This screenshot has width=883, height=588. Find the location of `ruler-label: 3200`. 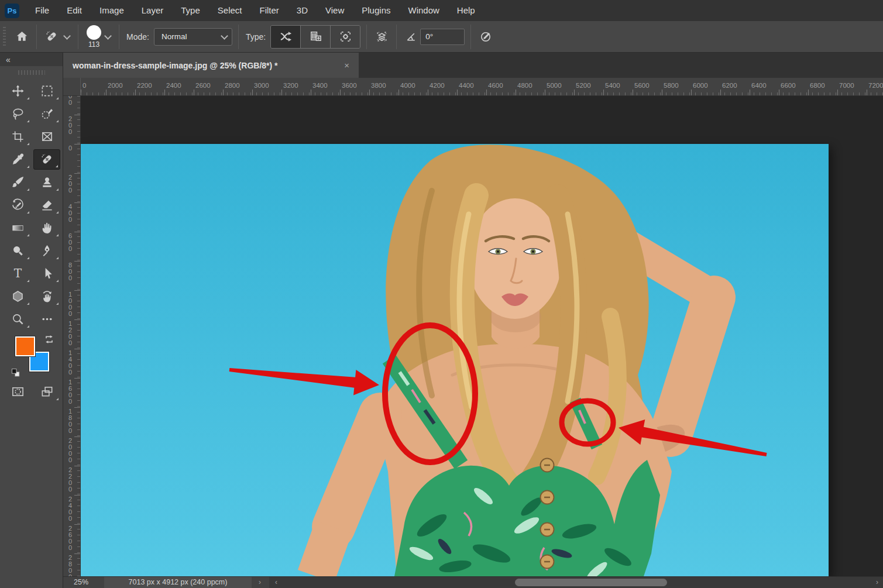

ruler-label: 3200 is located at coordinates (291, 85).